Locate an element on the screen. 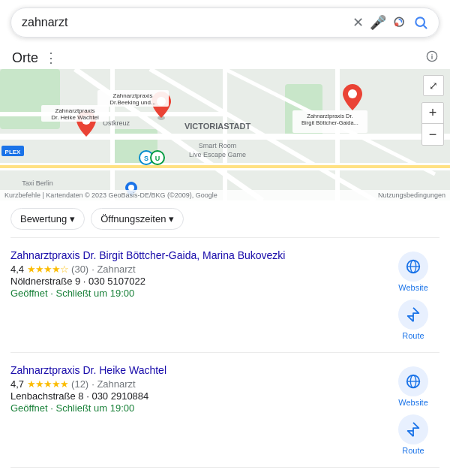 The height and width of the screenshot is (476, 450). stars: ★★★★☆ is located at coordinates (48, 269).